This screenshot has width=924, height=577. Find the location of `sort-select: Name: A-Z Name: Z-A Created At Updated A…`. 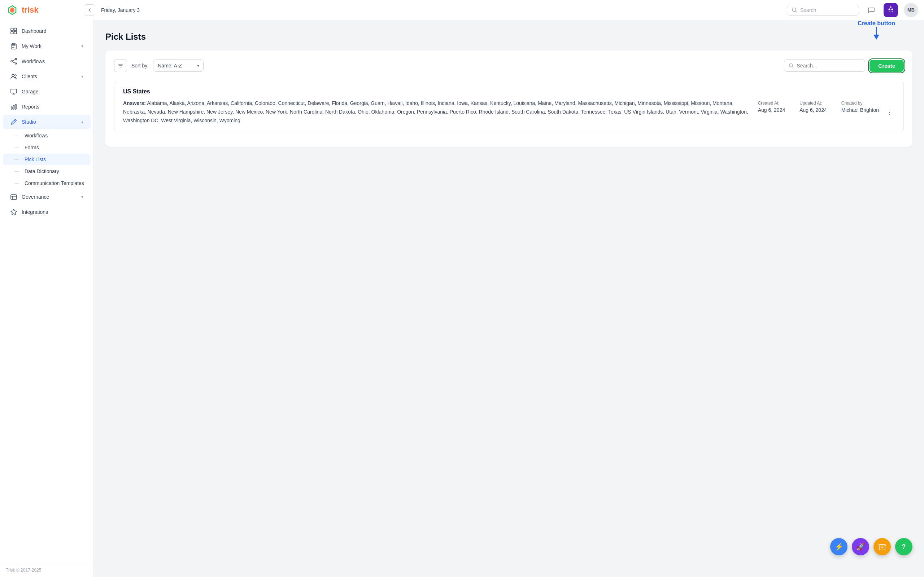

sort-select: Name: A-Z Name: Z-A Created At Updated A… is located at coordinates (178, 66).